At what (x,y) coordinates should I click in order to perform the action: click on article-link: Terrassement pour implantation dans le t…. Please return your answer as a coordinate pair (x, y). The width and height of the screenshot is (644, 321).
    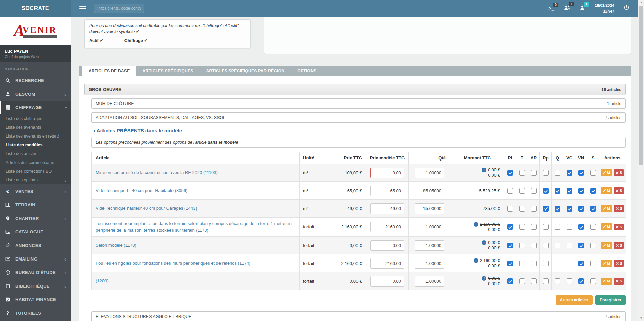
    Looking at the image, I should click on (193, 227).